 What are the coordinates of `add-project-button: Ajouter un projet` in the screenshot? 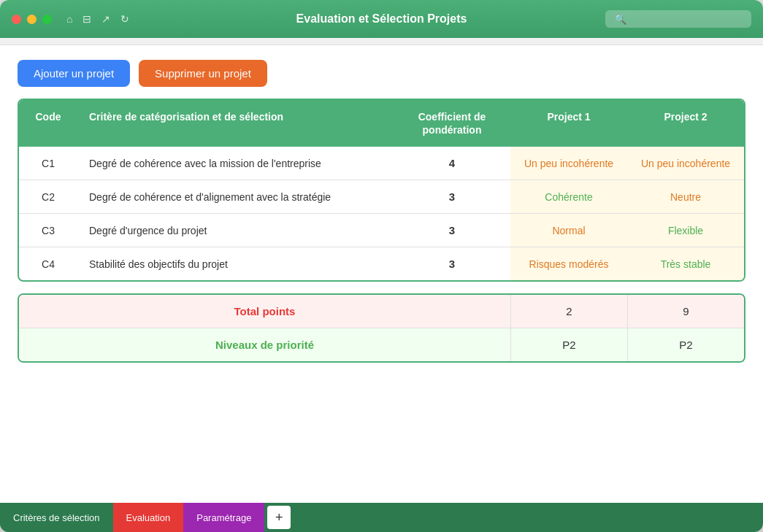 It's located at (74, 73).